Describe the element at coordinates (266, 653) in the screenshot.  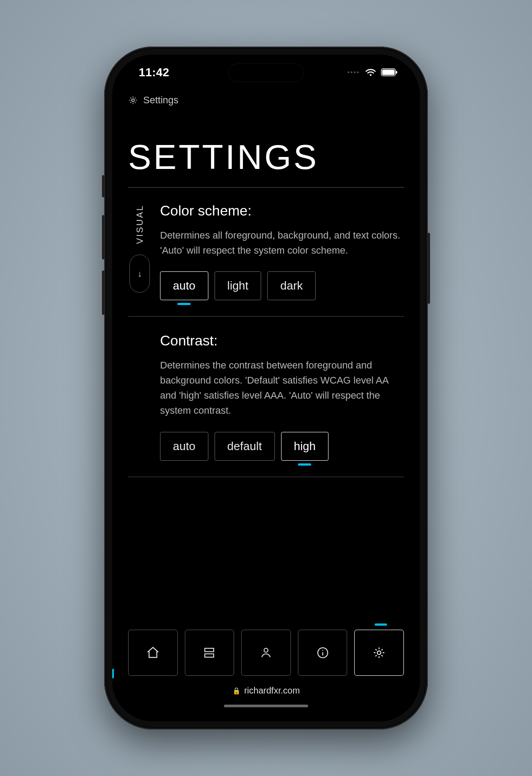
I see `person-icon` at that location.